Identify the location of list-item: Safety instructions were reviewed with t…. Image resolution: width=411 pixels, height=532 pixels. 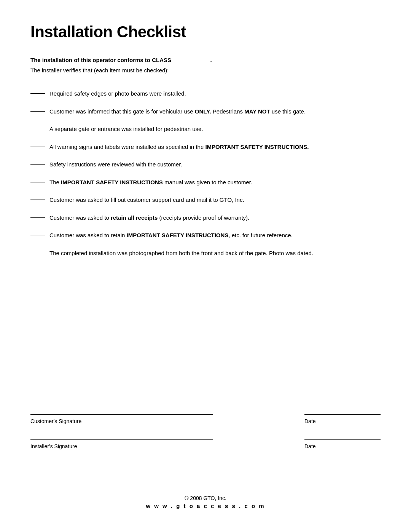
(206, 165).